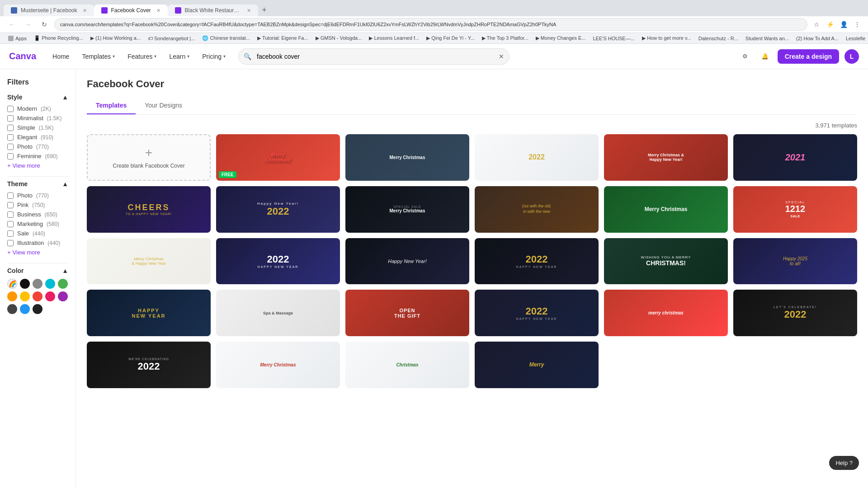 The height and width of the screenshot is (488, 868). What do you see at coordinates (844, 24) in the screenshot?
I see `account-icon: 👤` at bounding box center [844, 24].